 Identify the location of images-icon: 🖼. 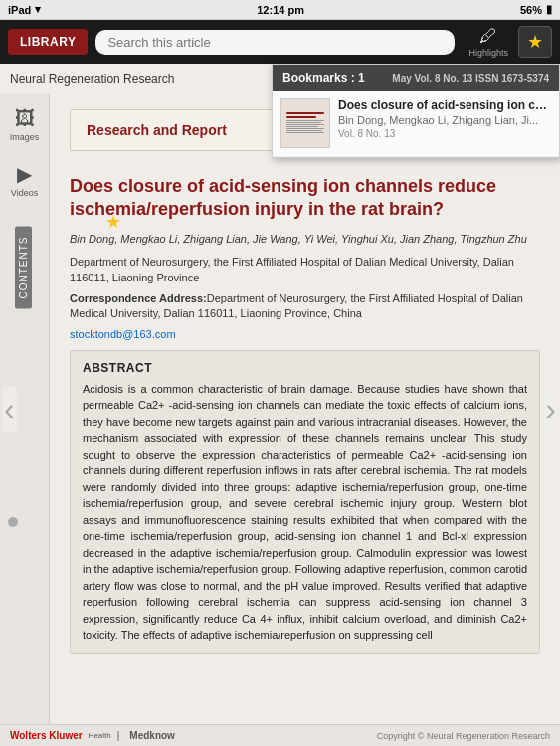
(25, 119).